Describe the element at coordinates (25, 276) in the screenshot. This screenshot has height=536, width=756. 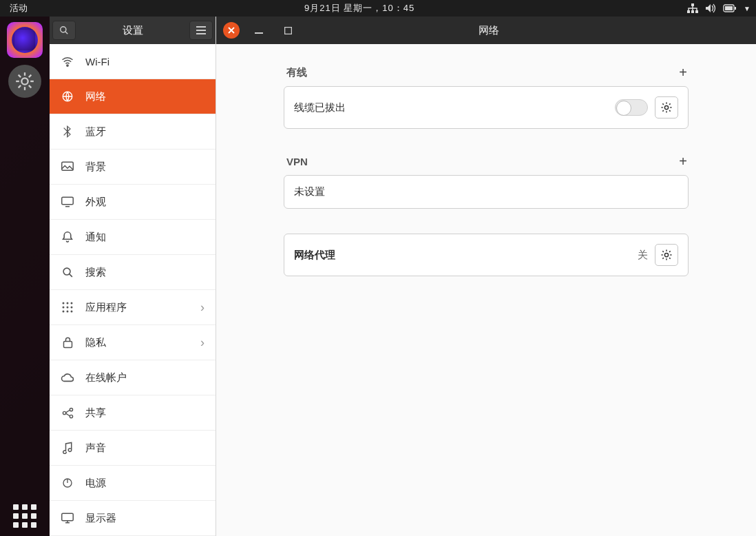
I see `dock` at that location.